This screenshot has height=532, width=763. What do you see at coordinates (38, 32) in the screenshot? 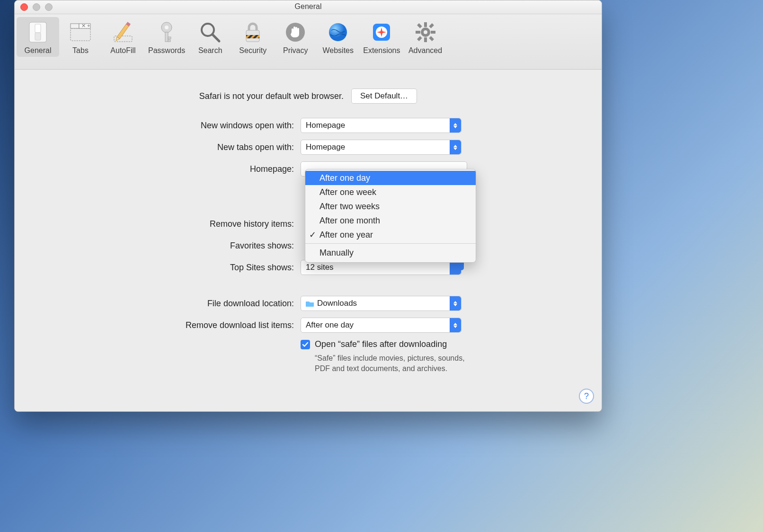
I see `switch-icon` at bounding box center [38, 32].